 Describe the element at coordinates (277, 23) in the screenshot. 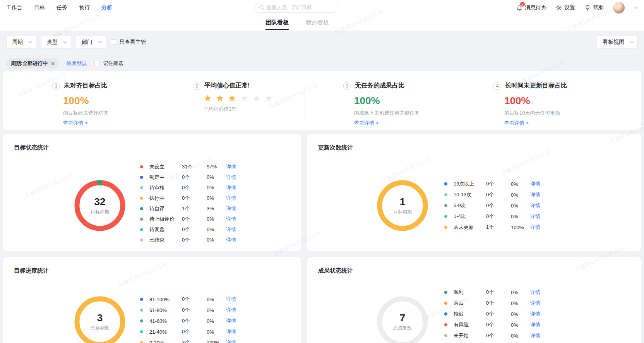

I see `tab-team-board: 团队看板` at that location.